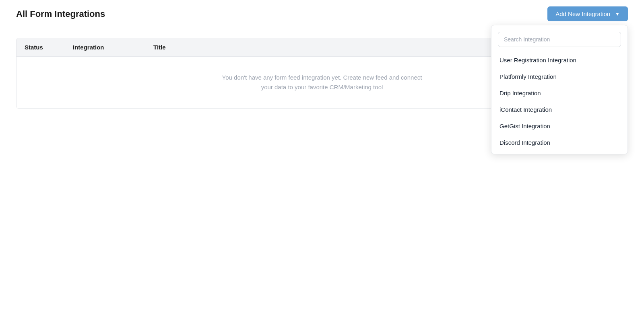 Image resolution: width=644 pixels, height=312 pixels. What do you see at coordinates (559, 60) in the screenshot?
I see `dropdown-item-user-registration: User Registration Integration` at bounding box center [559, 60].